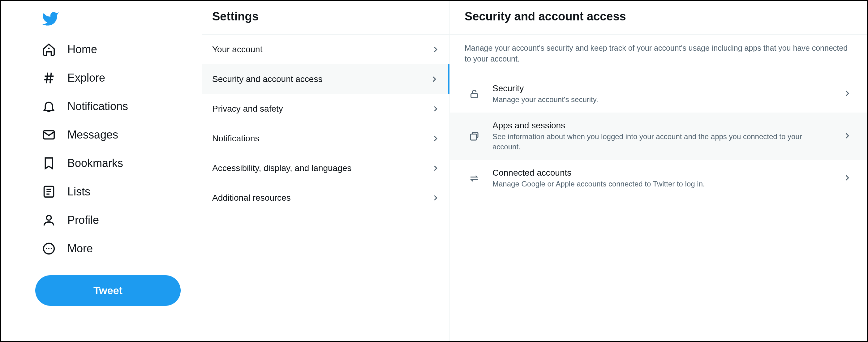 This screenshot has width=868, height=342. I want to click on bell-icon, so click(49, 106).